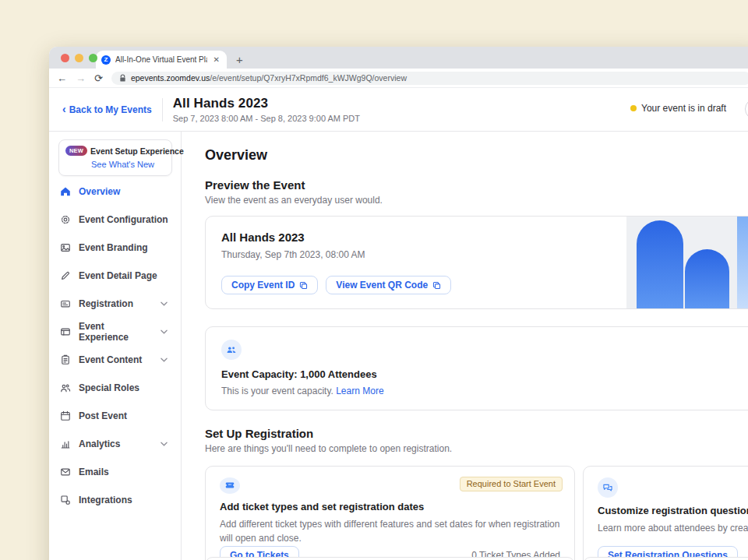  I want to click on url-host: epevents.zoomdev.us, so click(170, 78).